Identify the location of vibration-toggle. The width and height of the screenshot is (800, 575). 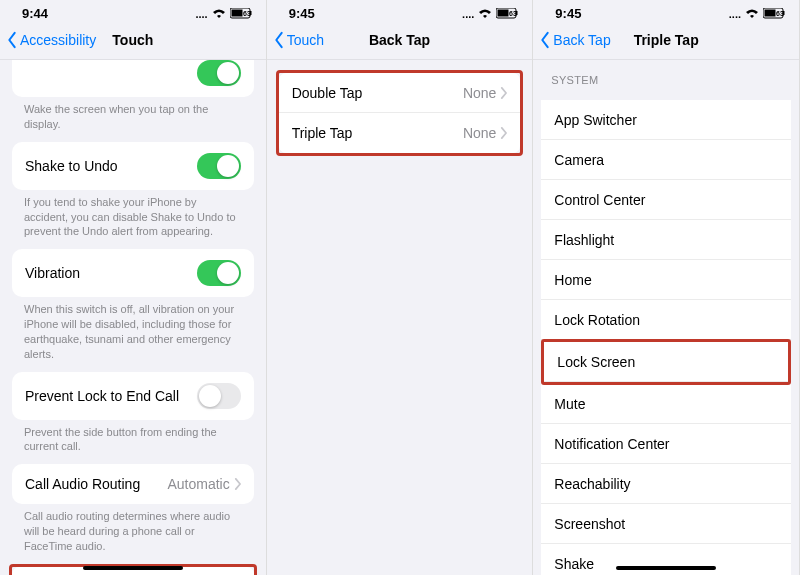
(219, 273).